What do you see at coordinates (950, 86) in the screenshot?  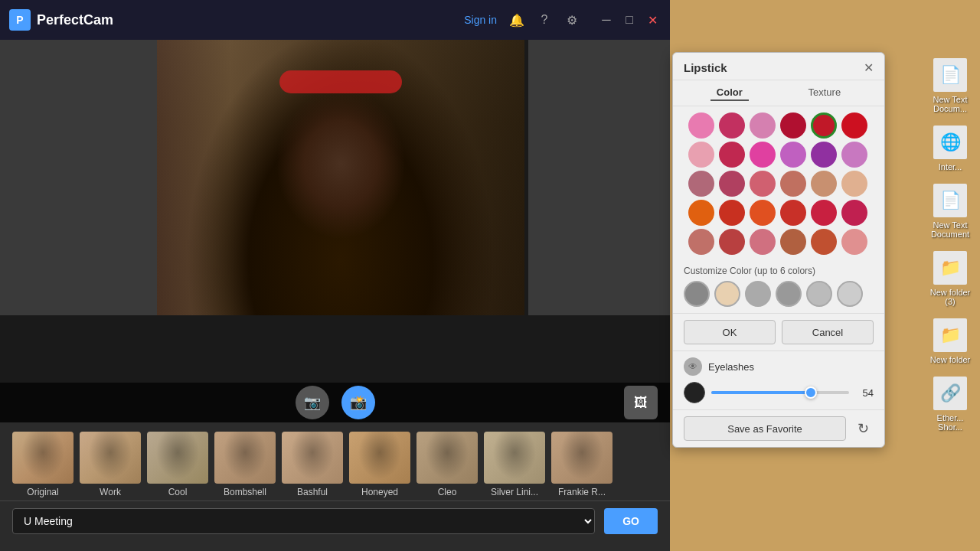 I see `list-item: 📄 New Text Docum...` at bounding box center [950, 86].